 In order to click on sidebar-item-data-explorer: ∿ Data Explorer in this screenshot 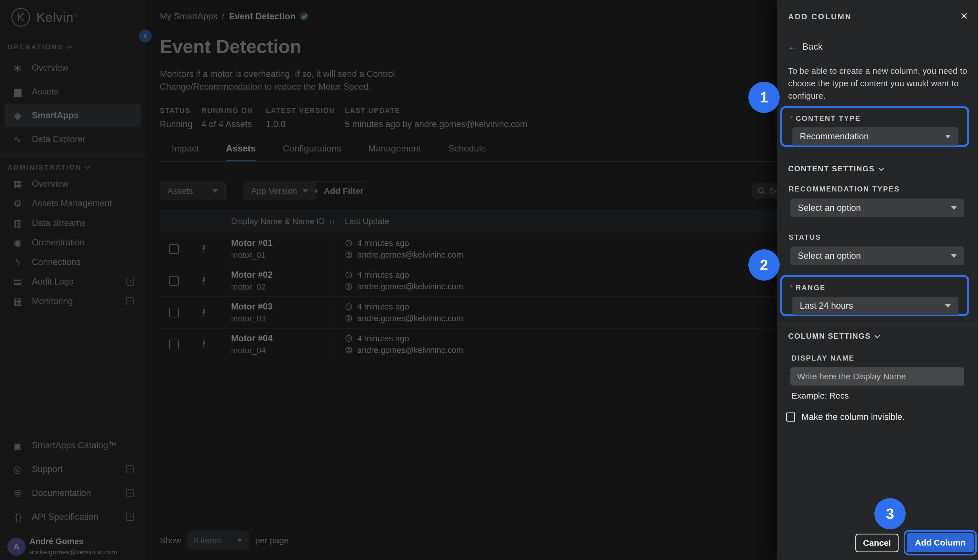, I will do `click(73, 139)`.